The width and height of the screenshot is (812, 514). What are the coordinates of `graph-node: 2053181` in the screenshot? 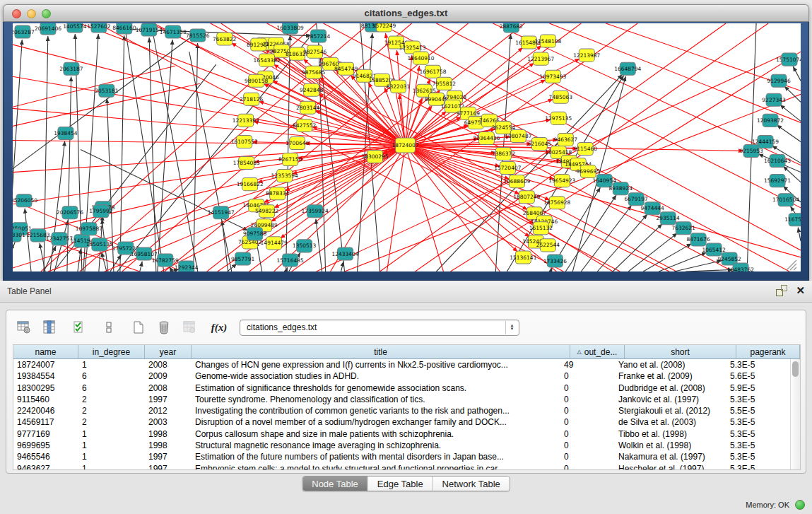 It's located at (107, 90).